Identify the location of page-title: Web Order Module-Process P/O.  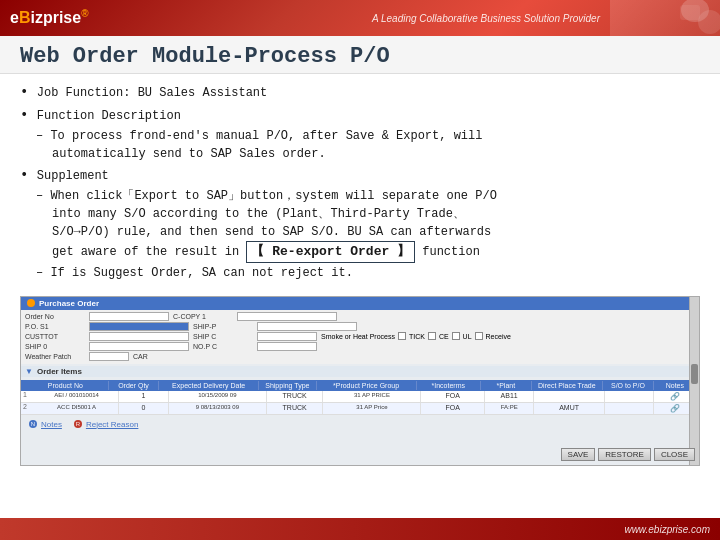
(360, 56).